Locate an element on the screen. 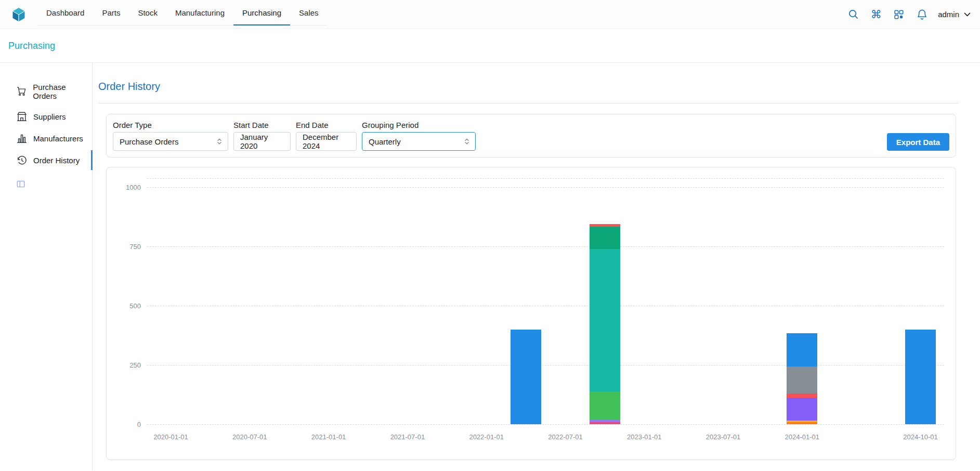  notifications-bell-icon is located at coordinates (922, 15).